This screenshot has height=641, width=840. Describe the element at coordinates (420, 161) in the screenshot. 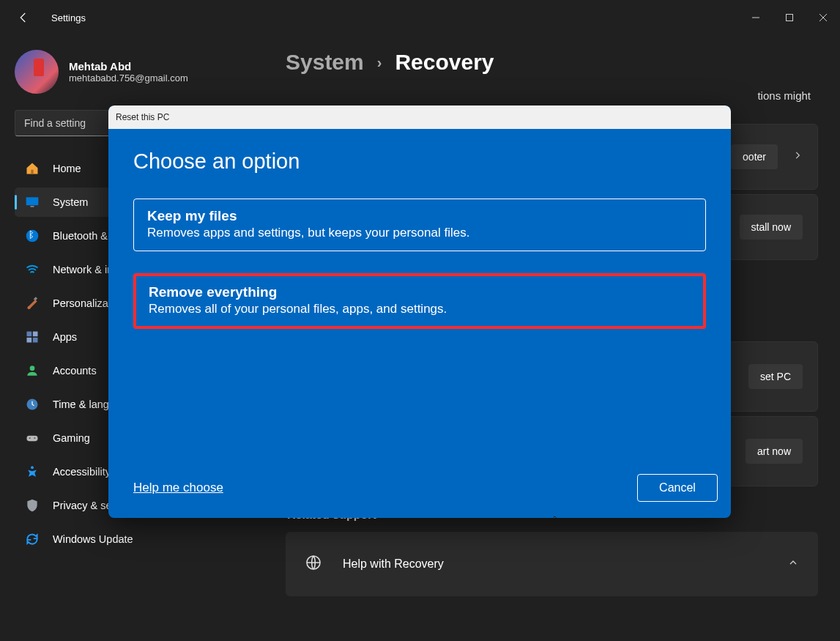

I see `dialog-heading: Choose an option` at that location.